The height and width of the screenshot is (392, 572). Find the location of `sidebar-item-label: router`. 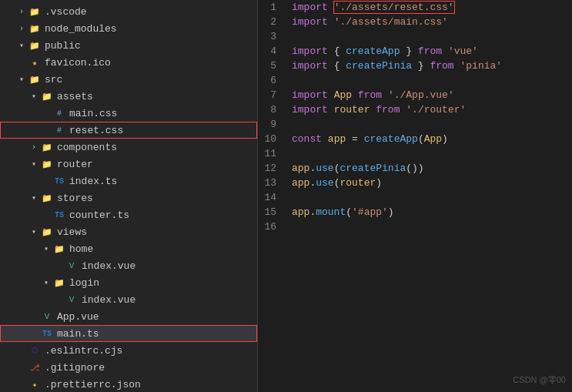

sidebar-item-label: router is located at coordinates (157, 165).